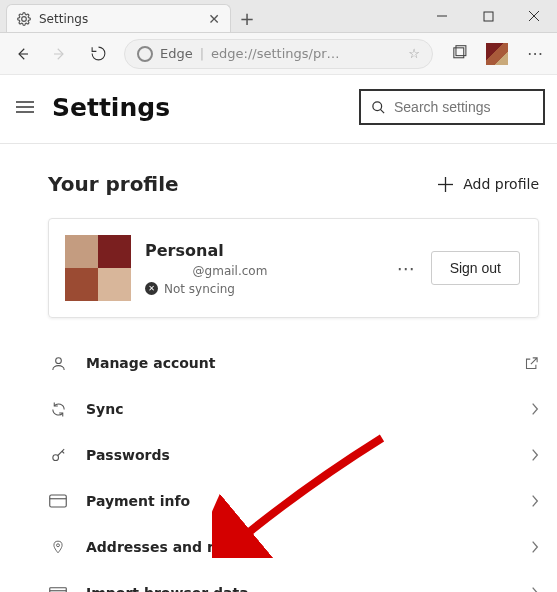 The height and width of the screenshot is (592, 557). I want to click on not-syncing-icon, so click(152, 288).